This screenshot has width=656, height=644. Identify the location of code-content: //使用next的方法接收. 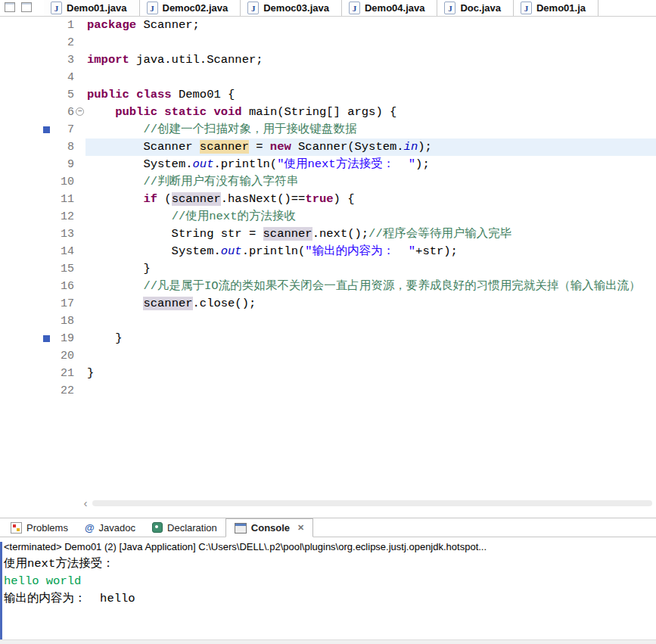
(371, 216).